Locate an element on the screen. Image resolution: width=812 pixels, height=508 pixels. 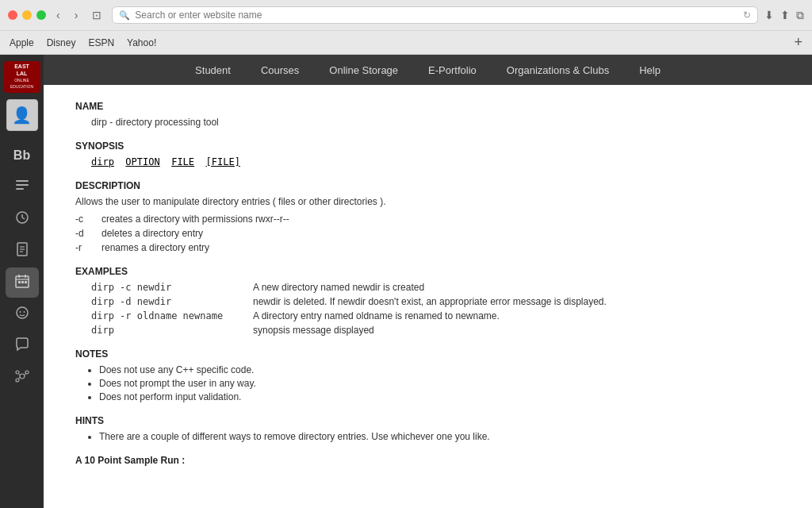
example-cmd-2: dirp -r oldname newname is located at coordinates (170, 316).